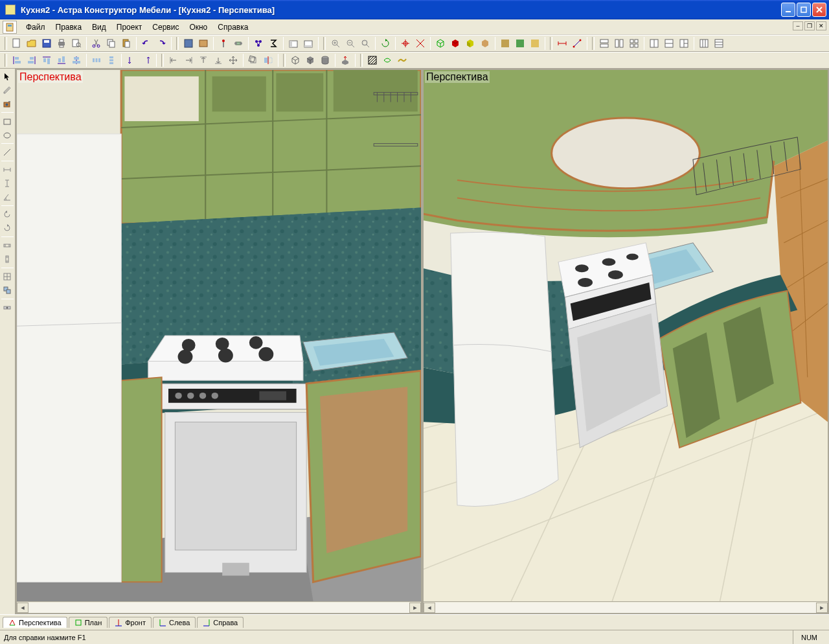 The width and height of the screenshot is (829, 644). What do you see at coordinates (669, 43) in the screenshot?
I see `layout-2-button` at bounding box center [669, 43].